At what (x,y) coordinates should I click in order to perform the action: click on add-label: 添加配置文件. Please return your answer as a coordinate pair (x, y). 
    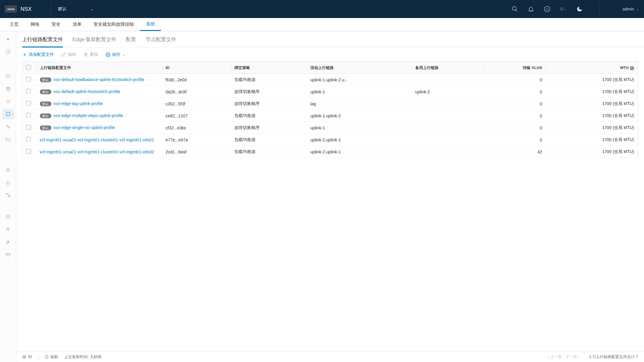
    Looking at the image, I should click on (41, 55).